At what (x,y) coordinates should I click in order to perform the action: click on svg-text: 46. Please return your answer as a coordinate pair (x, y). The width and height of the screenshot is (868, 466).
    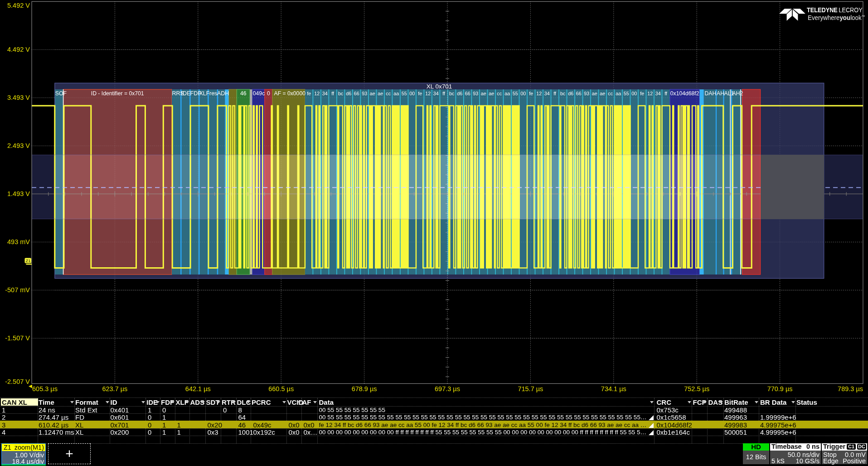
    Looking at the image, I should click on (243, 93).